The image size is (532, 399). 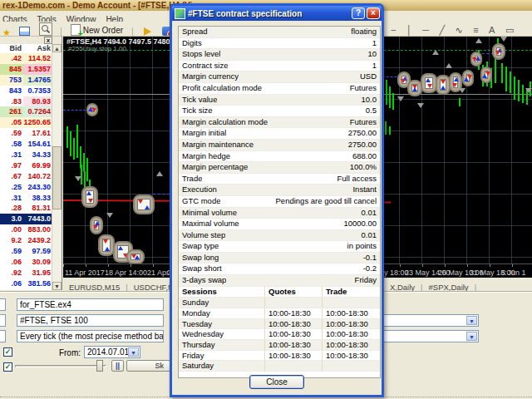 I want to click on model-select: Every tick (the most precise method base…, so click(x=90, y=336).